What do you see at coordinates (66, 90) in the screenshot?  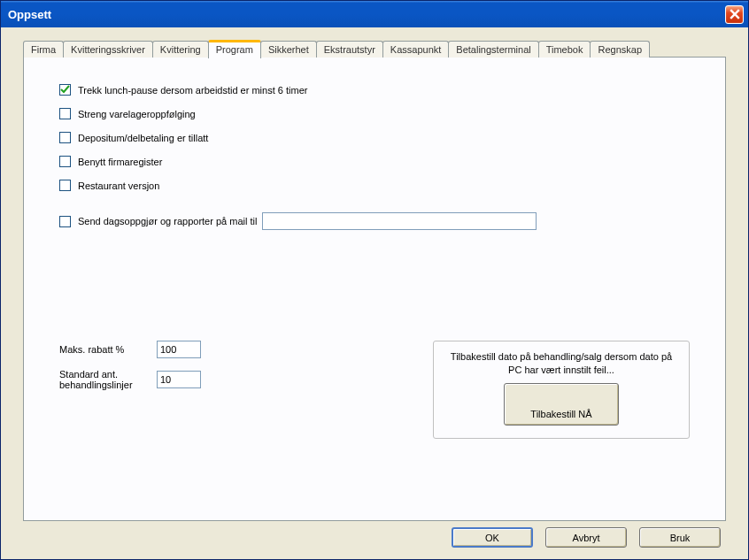 I see `checkmark-icon` at bounding box center [66, 90].